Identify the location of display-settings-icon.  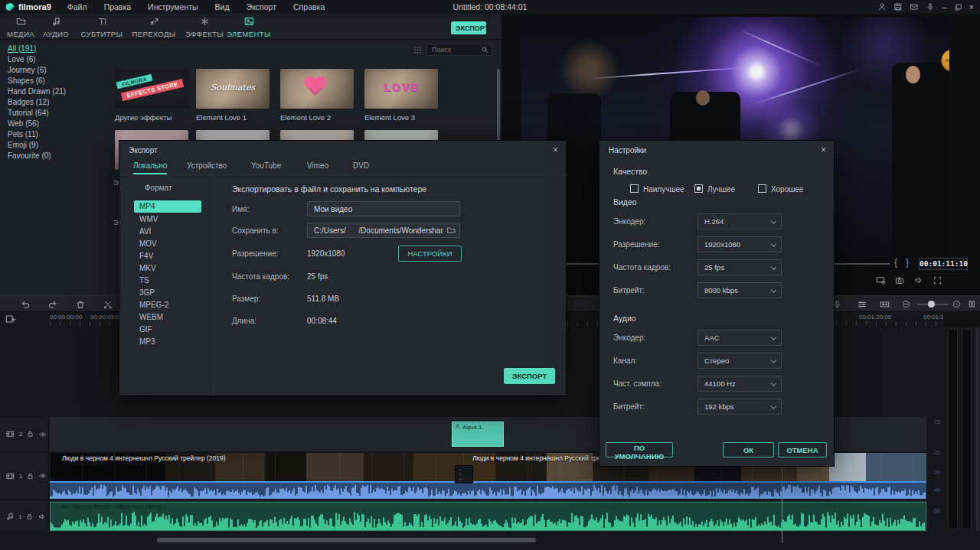
(880, 280).